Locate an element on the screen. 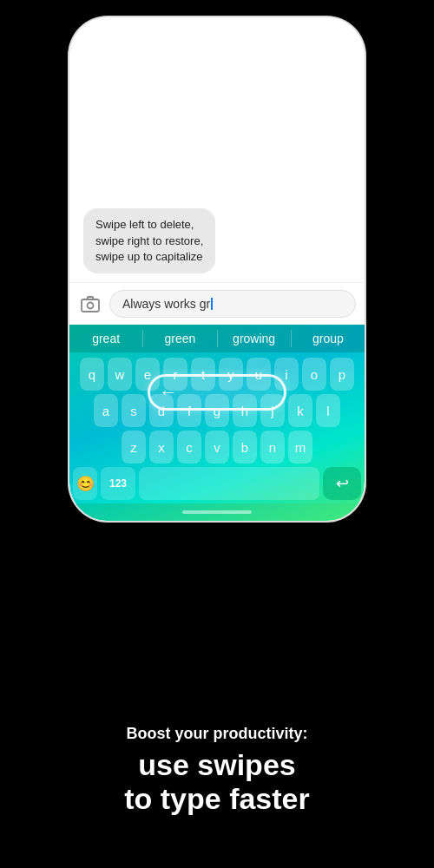 This screenshot has height=868, width=434. key-k: k is located at coordinates (300, 411).